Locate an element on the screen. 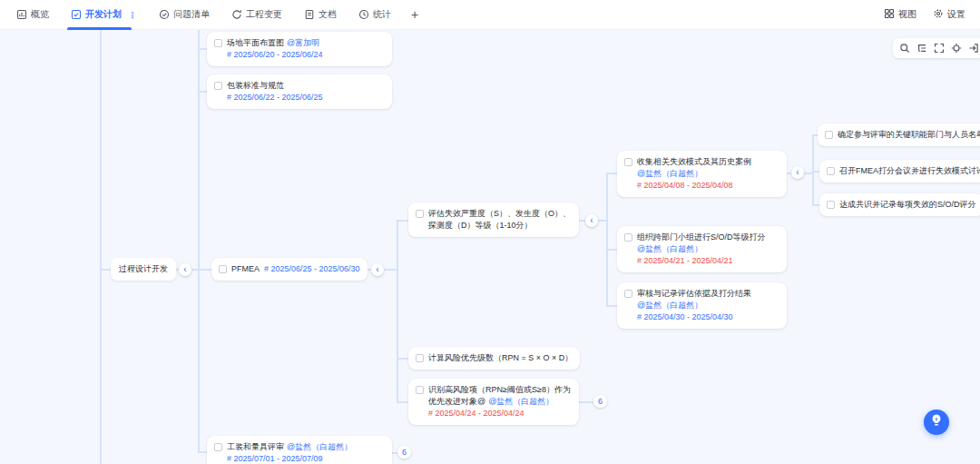  node-title: PFMEA is located at coordinates (245, 269).